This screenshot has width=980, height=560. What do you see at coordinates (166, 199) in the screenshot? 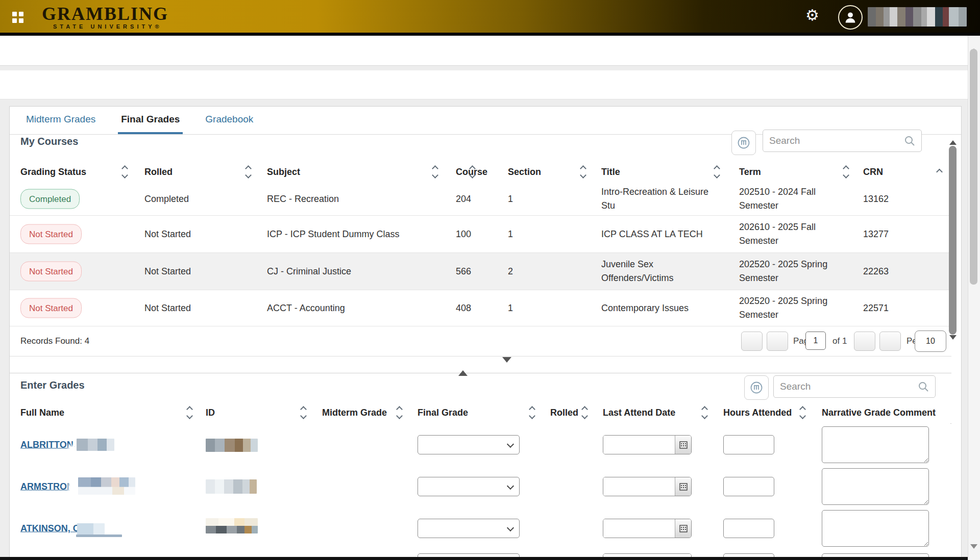
I see `cell-rolled: Completed` at bounding box center [166, 199].